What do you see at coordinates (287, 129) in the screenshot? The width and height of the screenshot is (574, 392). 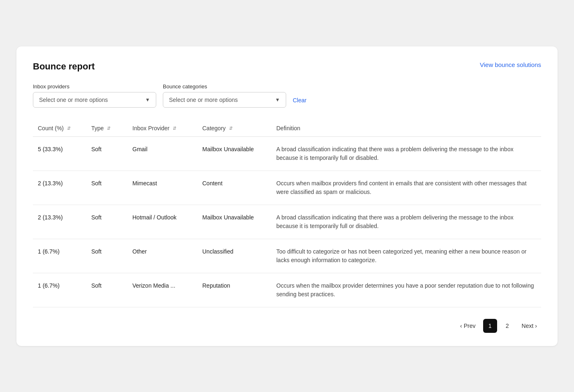 I see `table-header-row: Count (%) ⇵ Type ⇵ Inbox Provider ⇵ Cate…` at bounding box center [287, 129].